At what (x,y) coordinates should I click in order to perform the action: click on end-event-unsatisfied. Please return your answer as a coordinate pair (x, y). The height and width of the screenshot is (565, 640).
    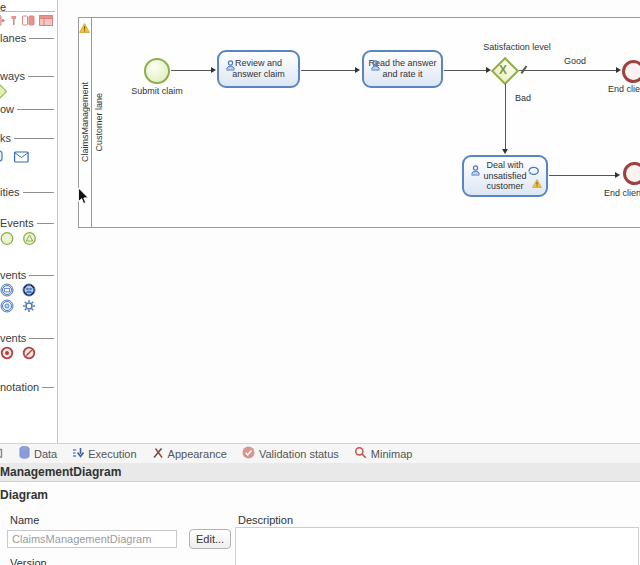
    Looking at the image, I should click on (632, 174).